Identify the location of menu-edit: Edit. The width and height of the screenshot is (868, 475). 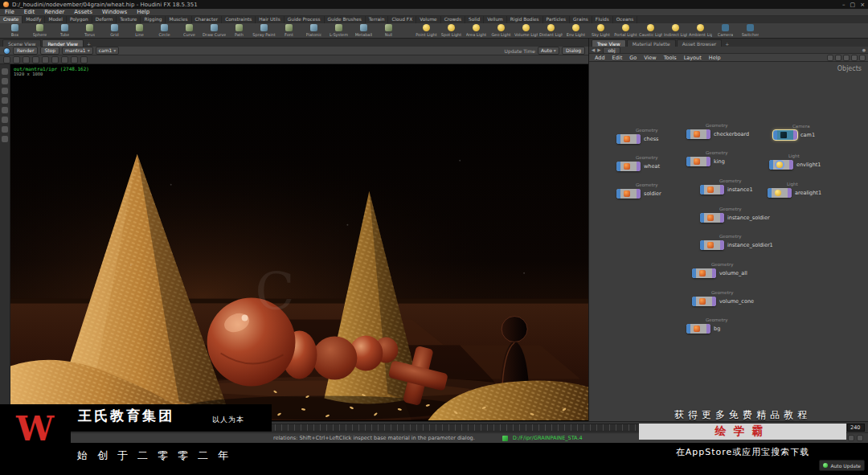
(30, 13).